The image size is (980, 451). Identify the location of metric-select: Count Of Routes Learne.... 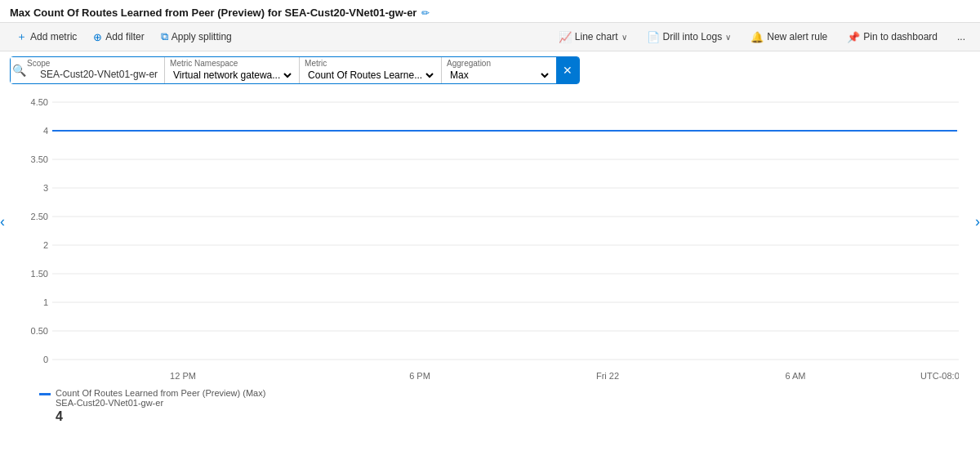
(371, 75).